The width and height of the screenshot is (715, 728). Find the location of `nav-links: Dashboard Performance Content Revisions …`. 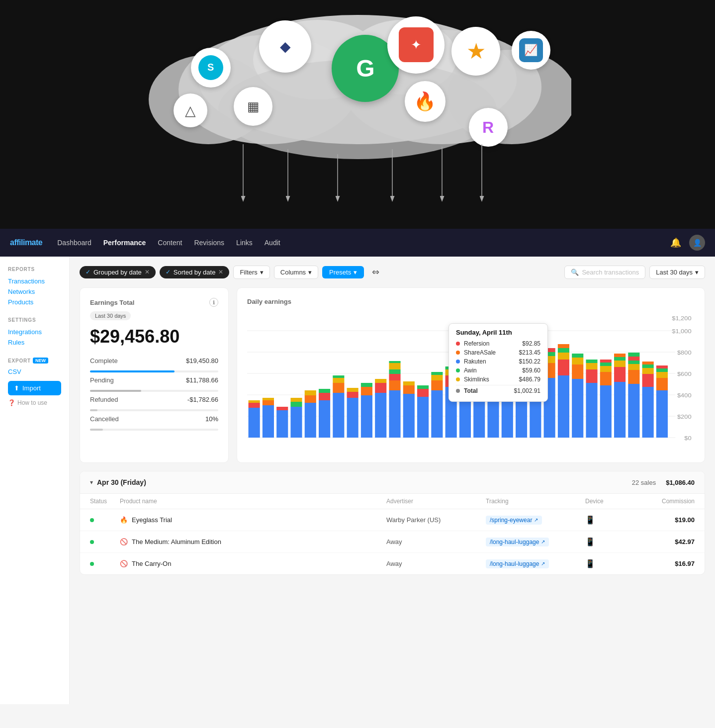

nav-links: Dashboard Performance Content Revisions … is located at coordinates (356, 243).